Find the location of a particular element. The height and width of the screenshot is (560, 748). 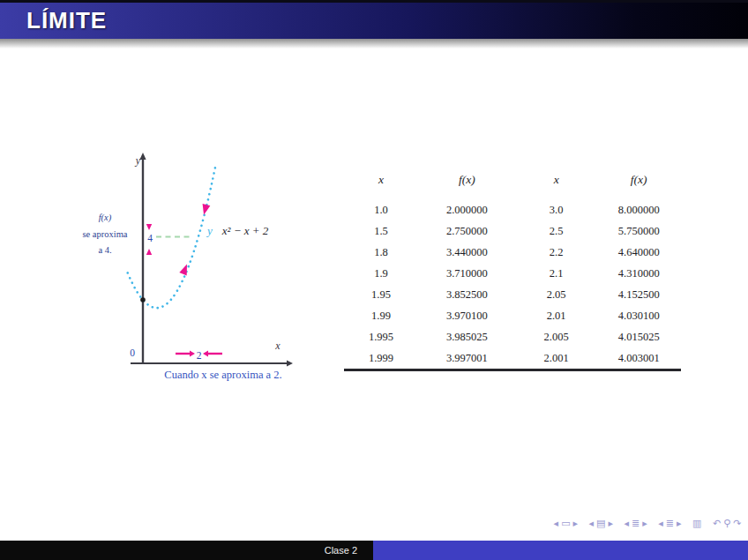

x-axis-arrowhead-icon is located at coordinates (289, 363).